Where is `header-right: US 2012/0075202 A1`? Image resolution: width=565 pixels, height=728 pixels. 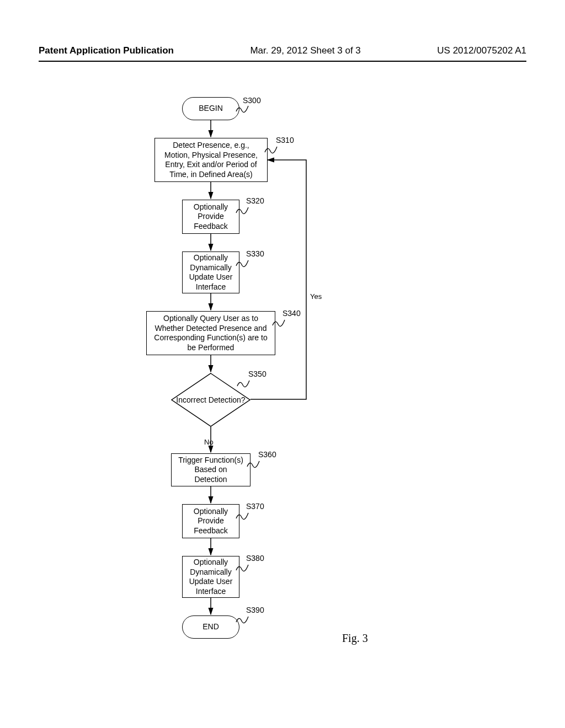
header-right: US 2012/0075202 A1 is located at coordinates (482, 51).